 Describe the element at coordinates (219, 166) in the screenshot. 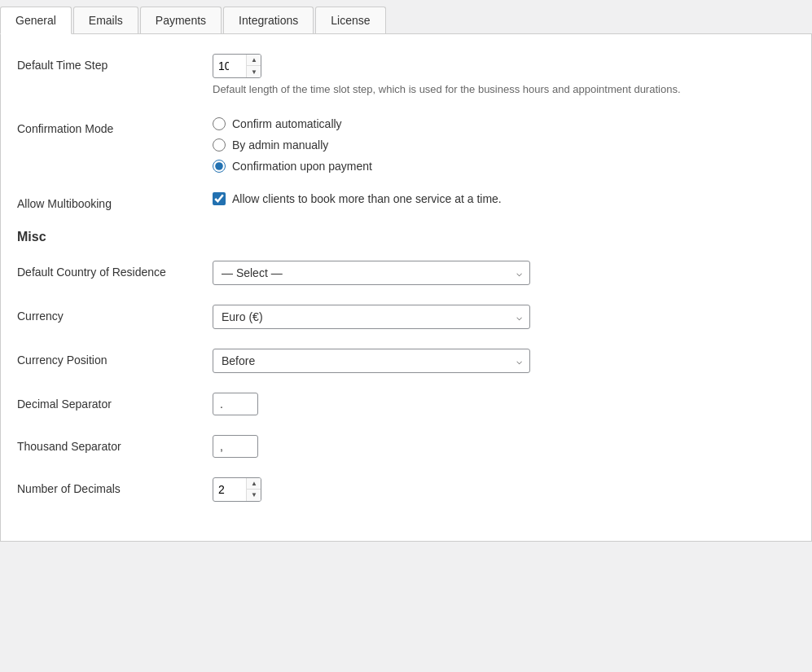

I see `radio-confirm-payment-input` at that location.